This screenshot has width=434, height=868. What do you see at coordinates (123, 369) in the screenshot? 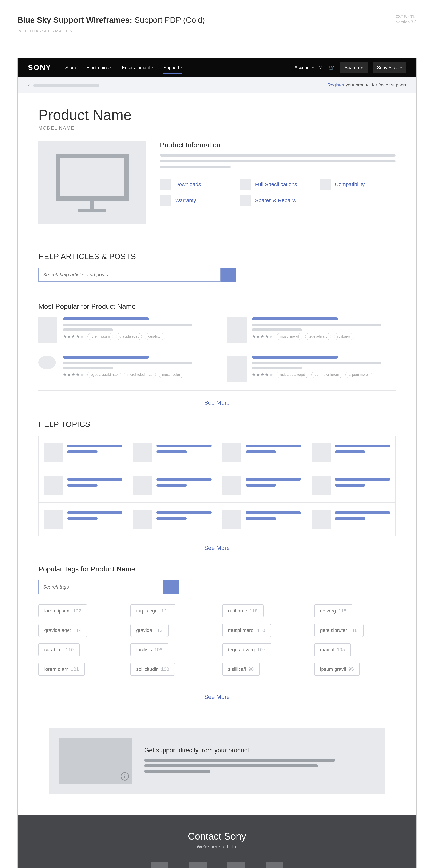
I see `article-item: ★★★★★eget a curabimaemerol rolod maemusp…` at bounding box center [123, 369].